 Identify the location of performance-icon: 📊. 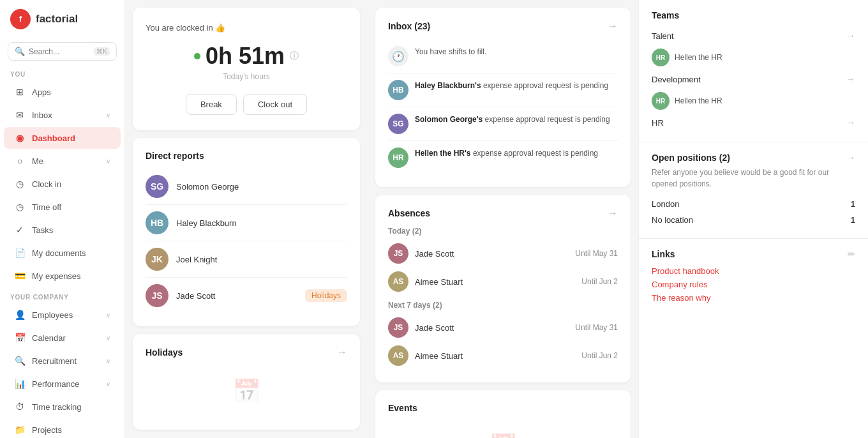
(20, 384).